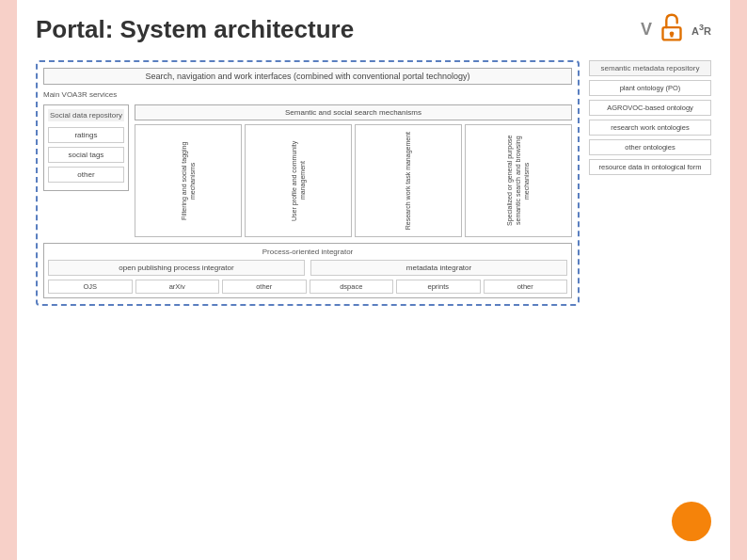  What do you see at coordinates (308, 286) in the screenshot?
I see `integration-row: OJS arXiv other dspace eprints other` at bounding box center [308, 286].